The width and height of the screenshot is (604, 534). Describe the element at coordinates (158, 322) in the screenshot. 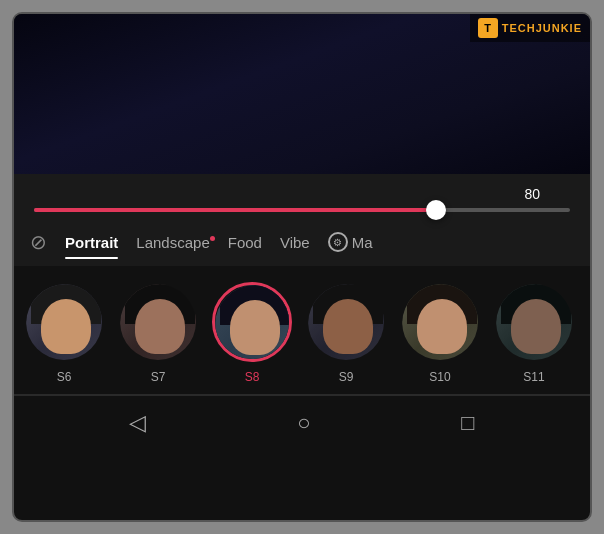

I see `filter-circle-s7` at that location.